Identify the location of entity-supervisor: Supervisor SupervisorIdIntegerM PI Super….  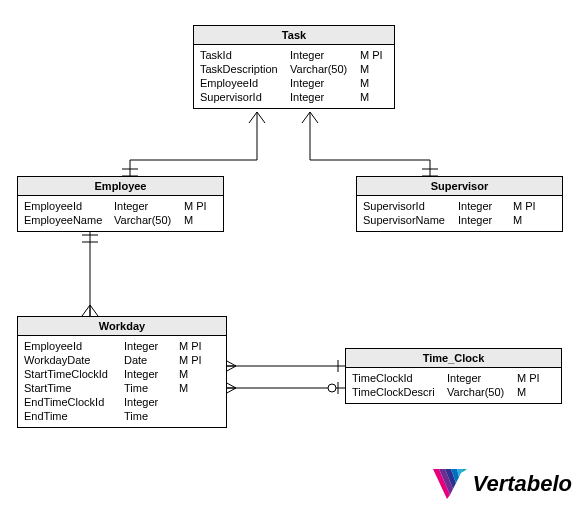
(460, 204).